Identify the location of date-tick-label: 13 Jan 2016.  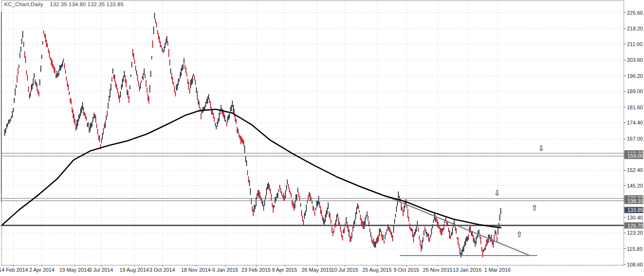
(468, 270).